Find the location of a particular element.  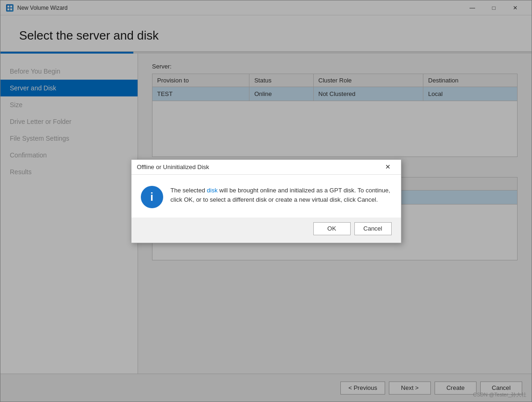

modal-title: Offline or Uninitialized Disk is located at coordinates (259, 167).